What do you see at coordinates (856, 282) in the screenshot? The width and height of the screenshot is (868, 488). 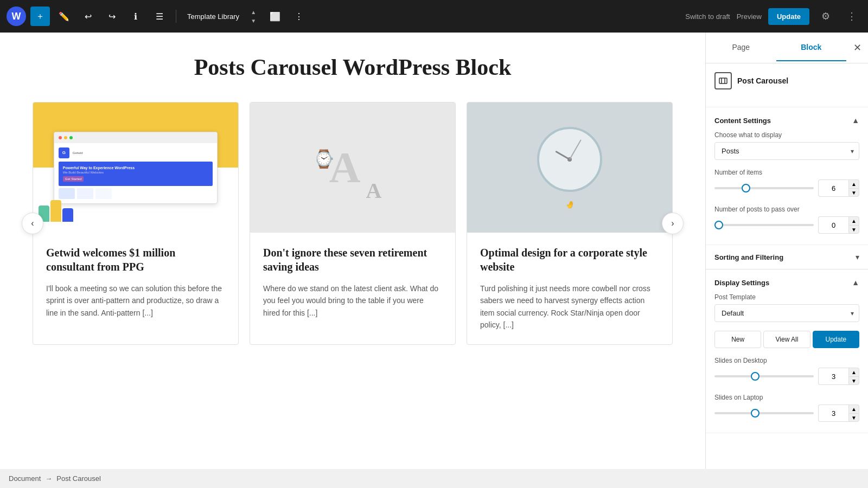 I see `display-settings-toggle: ▲` at bounding box center [856, 282].